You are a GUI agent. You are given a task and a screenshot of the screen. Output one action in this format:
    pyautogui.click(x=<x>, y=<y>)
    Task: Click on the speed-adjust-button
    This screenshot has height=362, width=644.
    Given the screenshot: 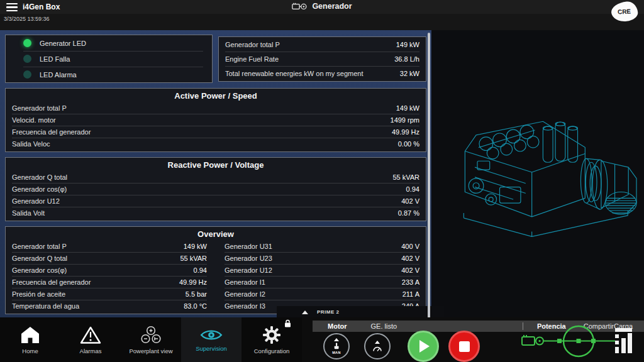 What is the action you would take?
    pyautogui.click(x=377, y=346)
    